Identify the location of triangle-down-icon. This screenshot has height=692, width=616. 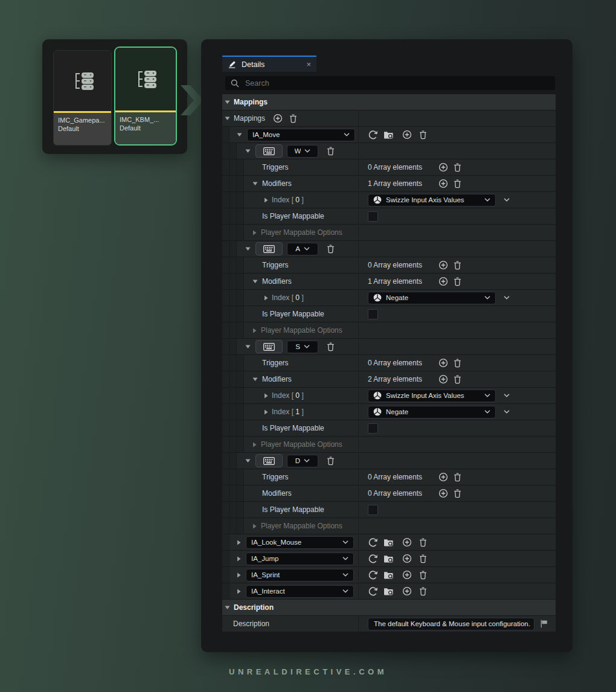
(248, 249).